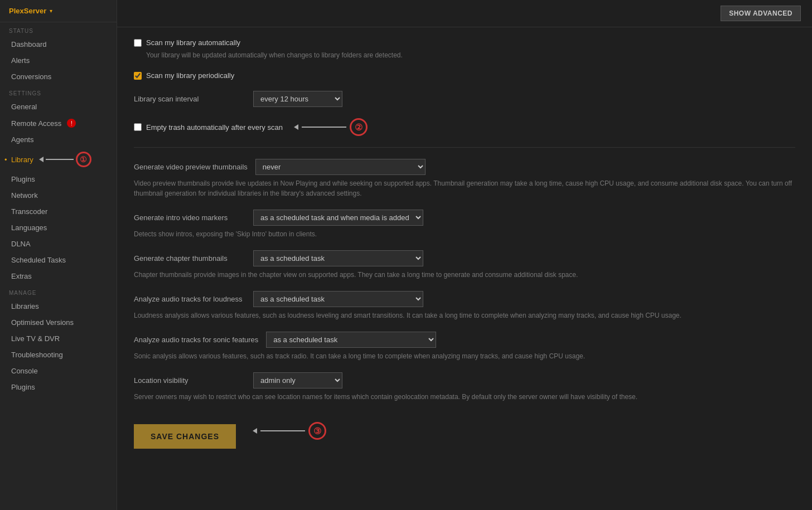 This screenshot has width=812, height=510. Describe the element at coordinates (465, 13) in the screenshot. I see `top-bar: SHOW ADVANCED` at that location.